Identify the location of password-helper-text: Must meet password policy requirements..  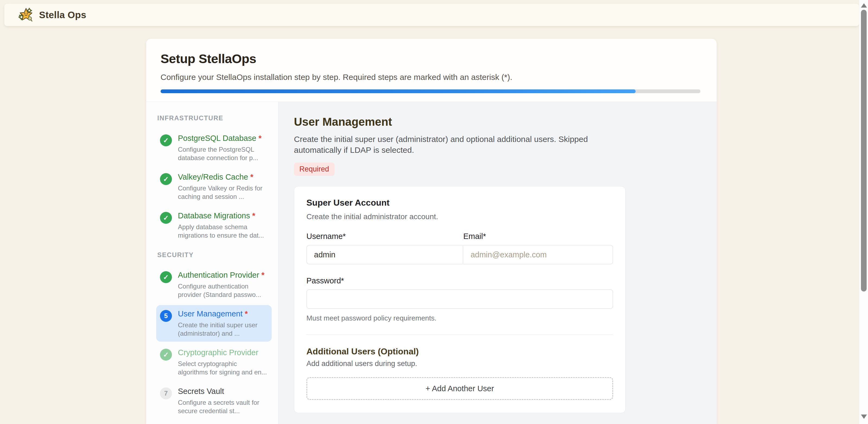
(460, 318).